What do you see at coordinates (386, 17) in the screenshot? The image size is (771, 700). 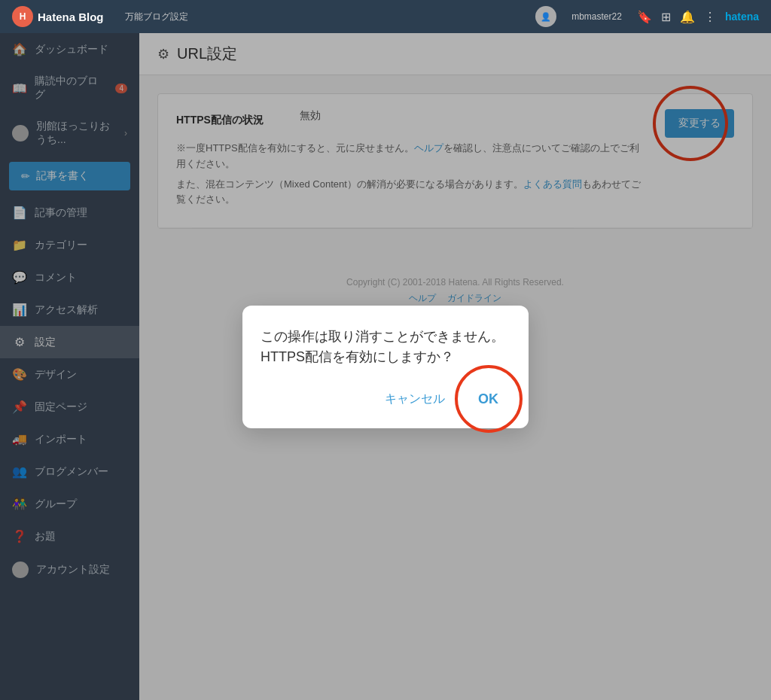 I see `topbar: H Hatena Blog 万能ブログ設定 👤 mbmaster22 🔖 ⊞ 🔔…` at bounding box center [386, 17].